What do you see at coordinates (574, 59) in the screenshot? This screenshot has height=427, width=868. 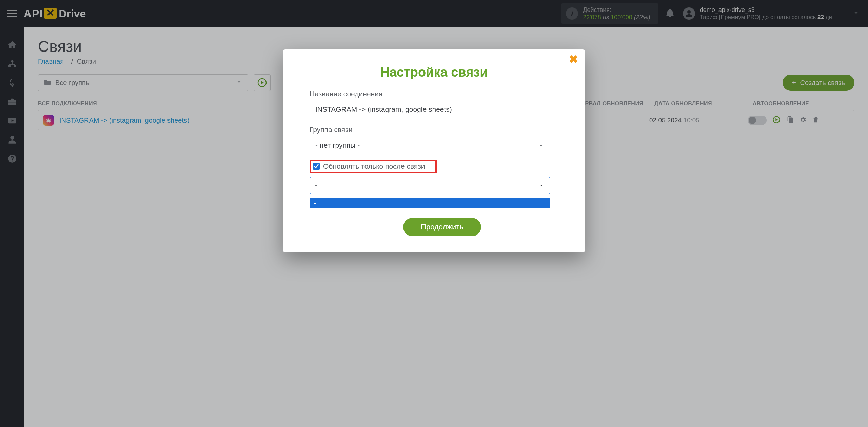 I see `close-icon: ✖` at bounding box center [574, 59].